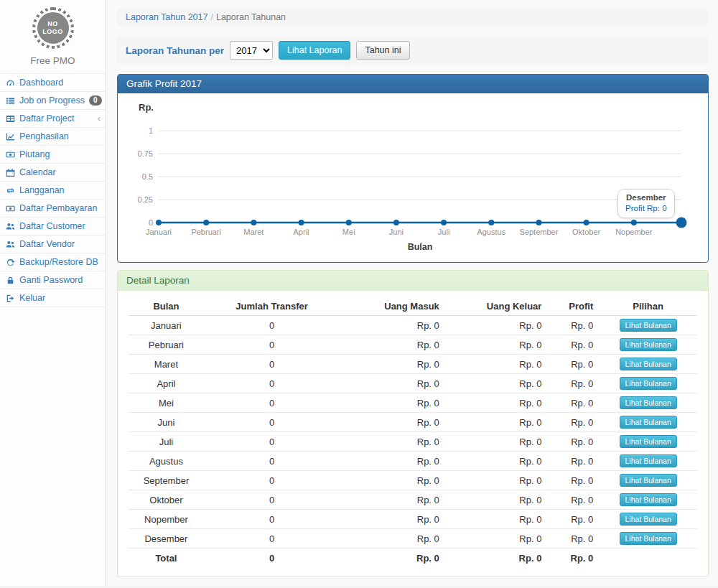 This screenshot has width=718, height=588. What do you see at coordinates (167, 422) in the screenshot?
I see `cell-bulan: Juni` at bounding box center [167, 422].